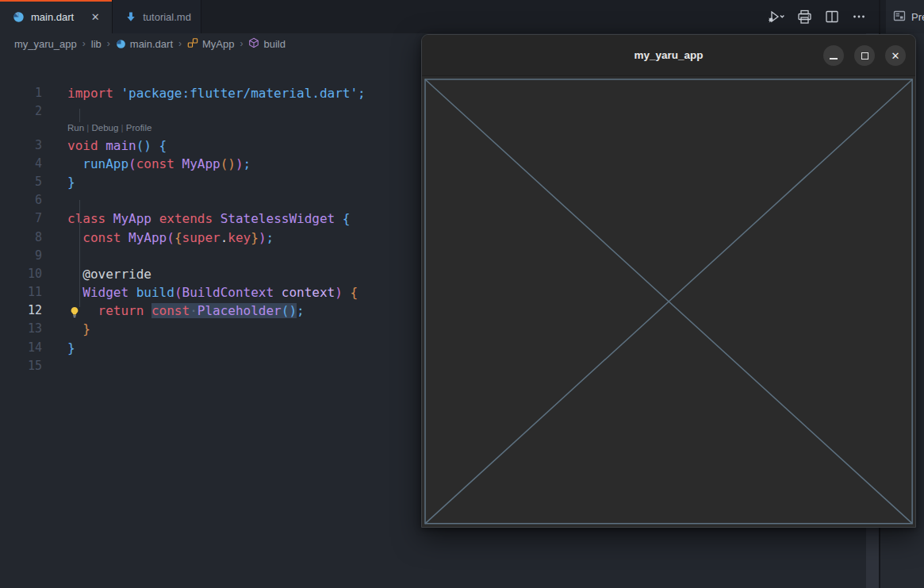 This screenshot has width=924, height=588. I want to click on tab-label: main.dart, so click(52, 17).